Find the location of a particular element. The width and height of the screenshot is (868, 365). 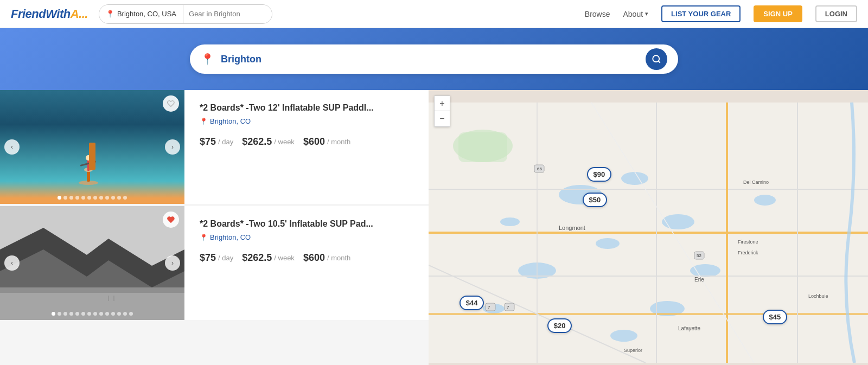

map-price-marker: $20 is located at coordinates (560, 325).